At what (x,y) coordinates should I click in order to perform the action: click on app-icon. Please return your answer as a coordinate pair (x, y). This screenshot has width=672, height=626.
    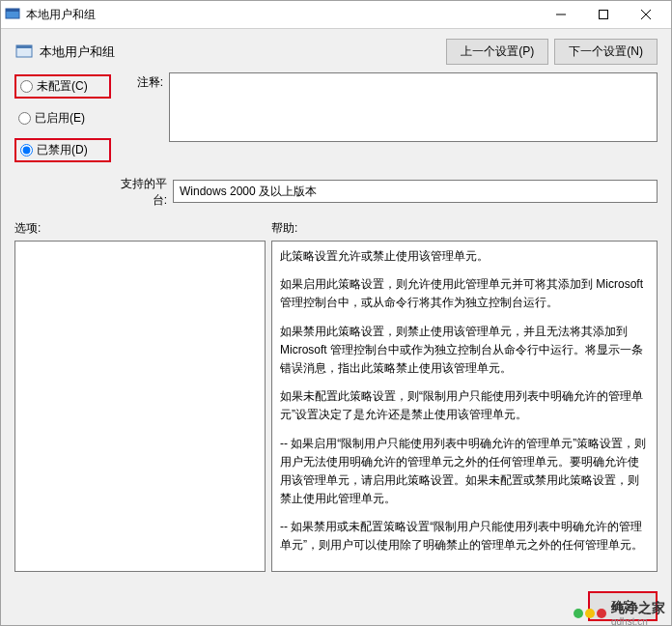
    Looking at the image, I should click on (13, 14).